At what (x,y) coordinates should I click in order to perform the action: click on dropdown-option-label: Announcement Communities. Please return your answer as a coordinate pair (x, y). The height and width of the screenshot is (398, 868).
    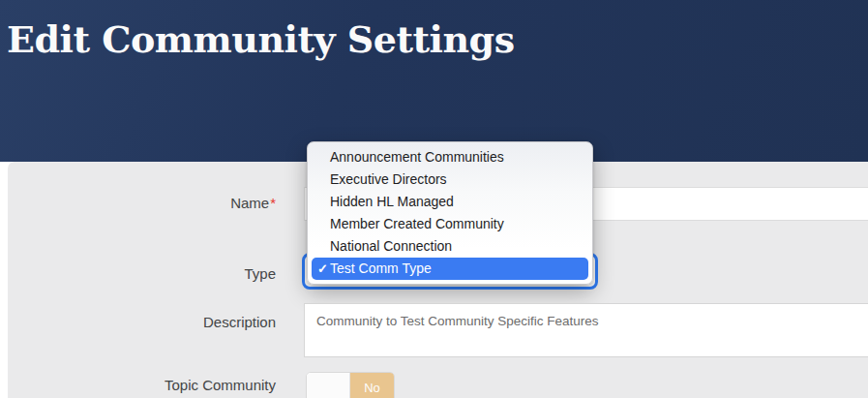
    Looking at the image, I should click on (417, 157).